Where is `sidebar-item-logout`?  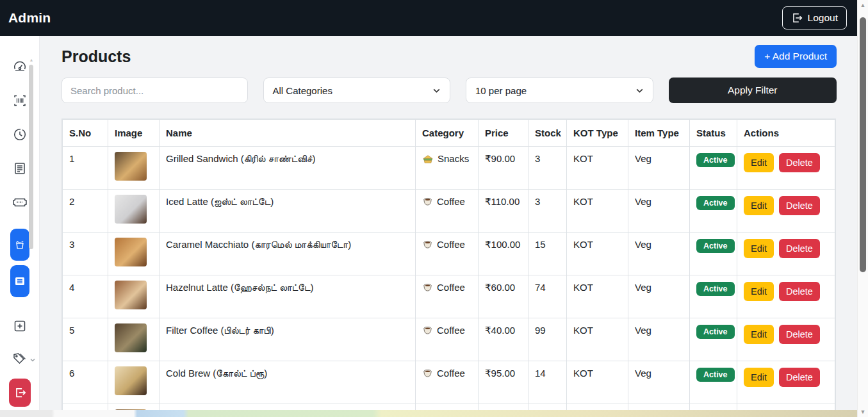
sidebar-item-logout is located at coordinates (20, 393).